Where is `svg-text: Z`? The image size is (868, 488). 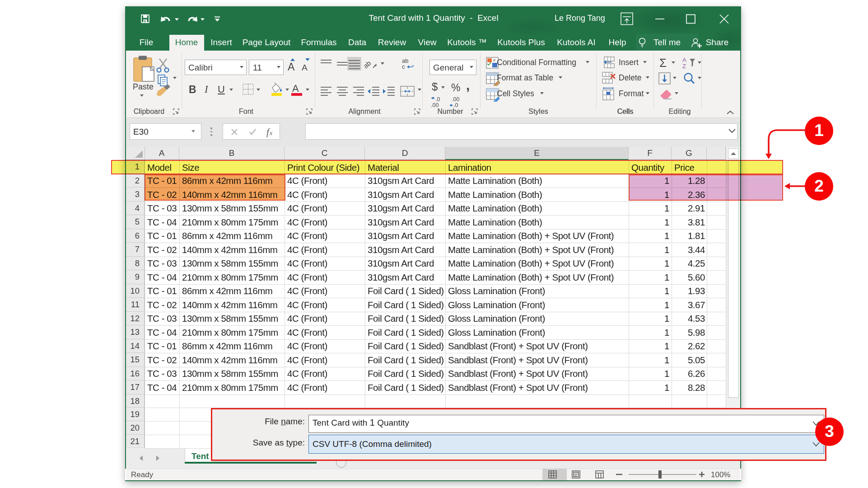
svg-text: Z is located at coordinates (684, 66).